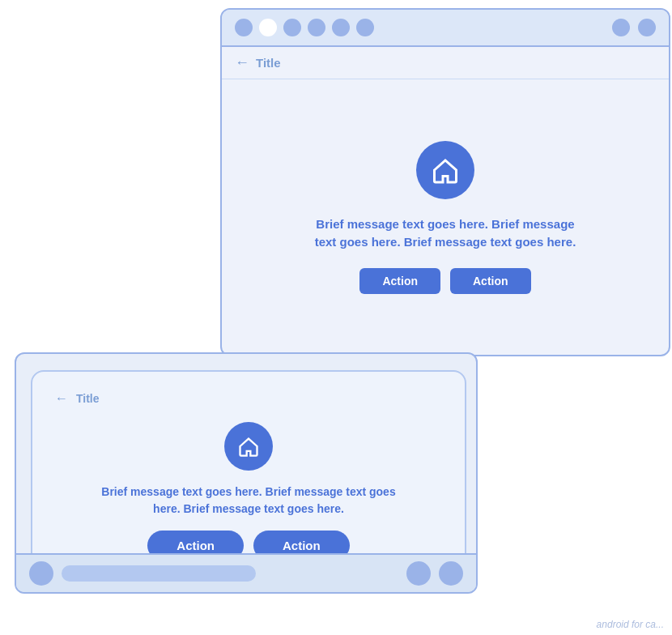 This screenshot has width=672, height=635. Describe the element at coordinates (268, 28) in the screenshot. I see `dot-white` at that location.